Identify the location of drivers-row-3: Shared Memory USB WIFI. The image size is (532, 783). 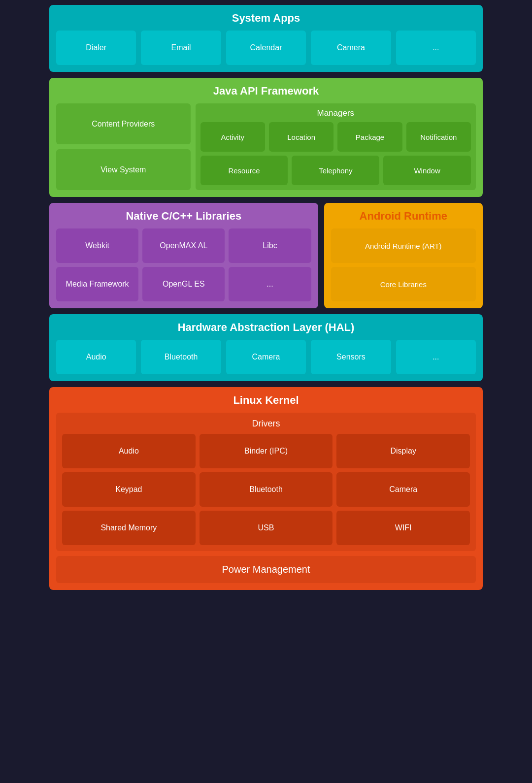
(266, 528).